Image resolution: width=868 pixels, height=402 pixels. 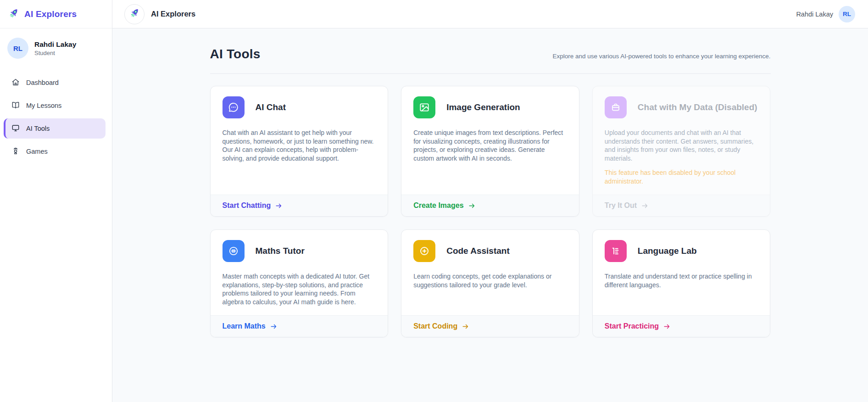 I want to click on game-pawn-icon, so click(x=16, y=151).